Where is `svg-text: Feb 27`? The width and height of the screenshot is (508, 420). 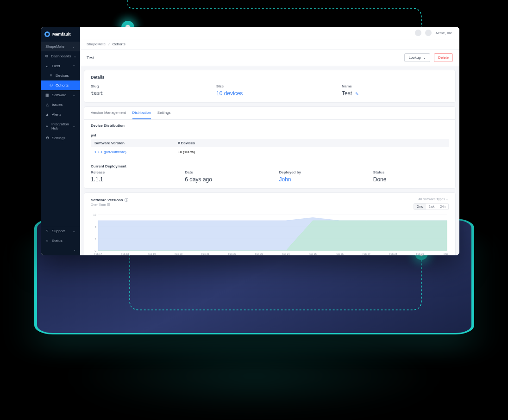 svg-text: Feb 27 is located at coordinates (367, 254).